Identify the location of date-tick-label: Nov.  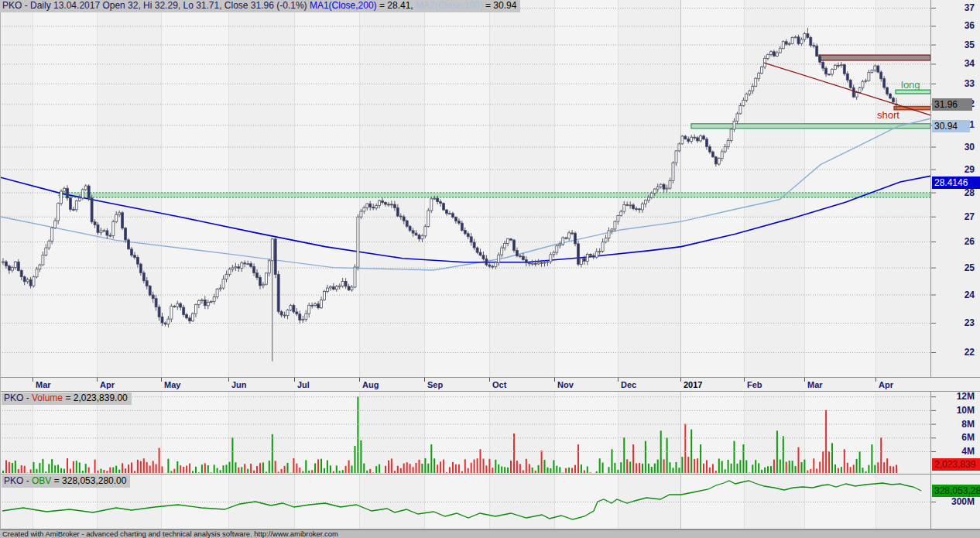
(565, 385).